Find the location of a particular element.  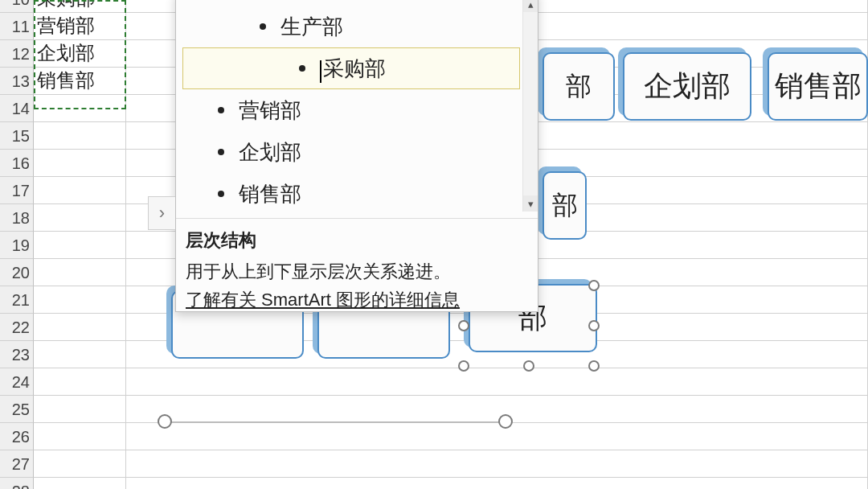

info-description: 用于从上到下显示层次关系递进。 is located at coordinates (357, 272).